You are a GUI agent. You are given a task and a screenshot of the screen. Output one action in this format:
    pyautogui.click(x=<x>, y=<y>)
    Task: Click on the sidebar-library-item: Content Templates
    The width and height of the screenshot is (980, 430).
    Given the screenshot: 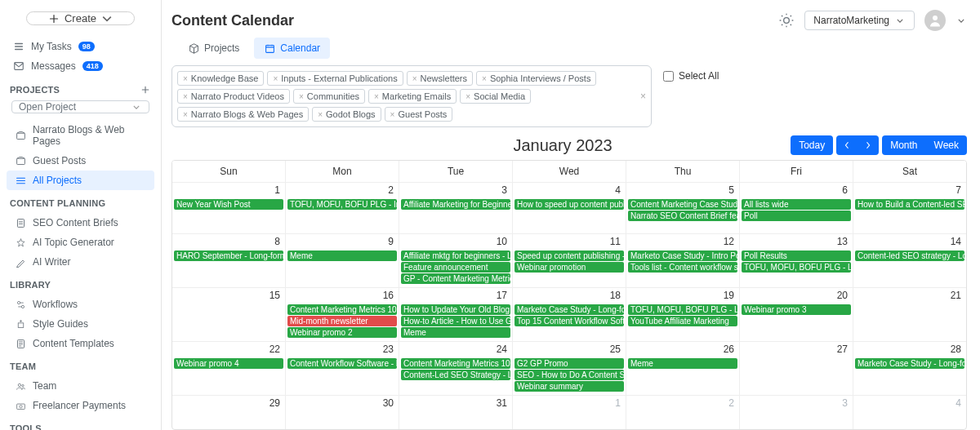 What is the action you would take?
    pyautogui.click(x=80, y=344)
    